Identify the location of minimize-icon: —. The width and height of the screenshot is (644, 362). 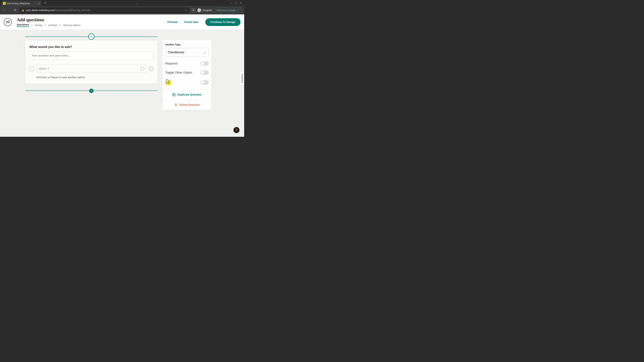
(231, 3).